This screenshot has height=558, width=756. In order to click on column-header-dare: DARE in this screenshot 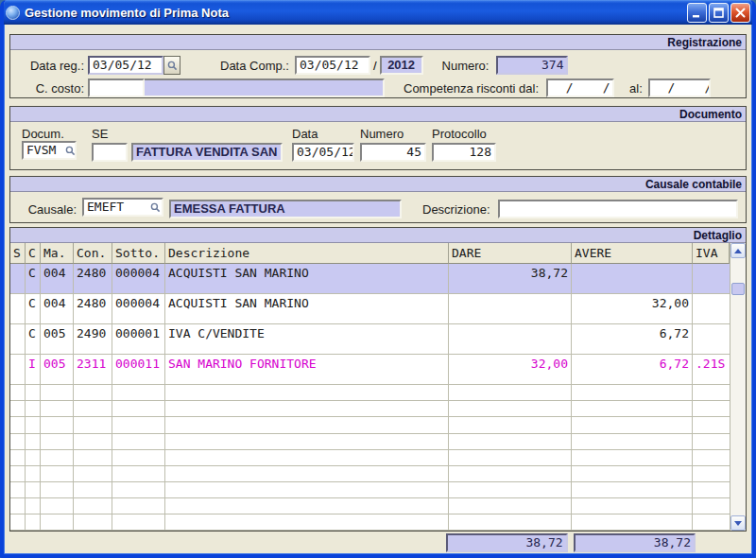, I will do `click(510, 253)`.